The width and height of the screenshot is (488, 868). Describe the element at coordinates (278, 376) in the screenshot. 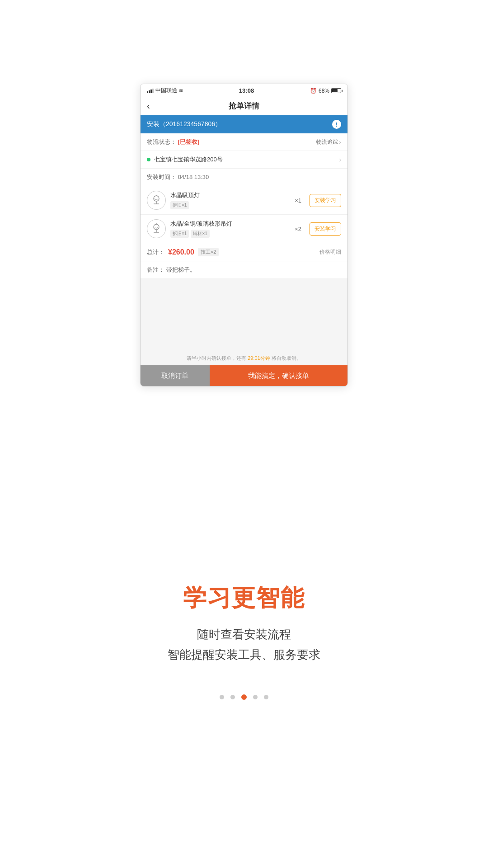

I see `confirm-button: 我能搞定，确认接单` at that location.